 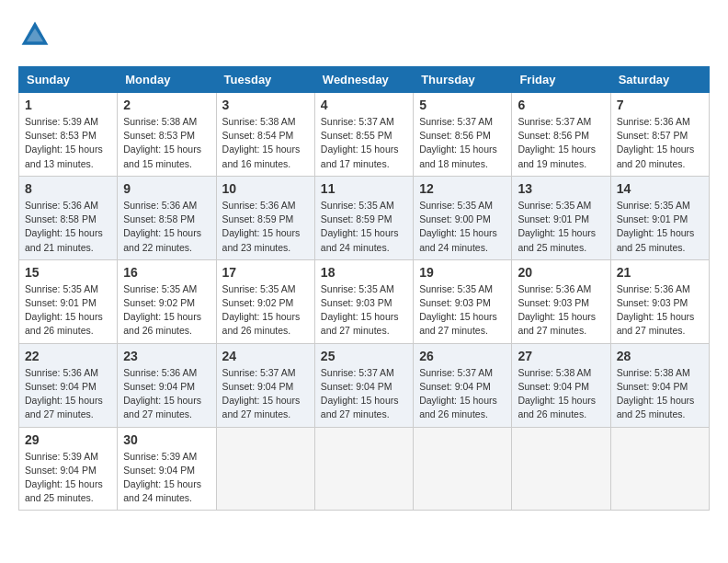 I want to click on calendar-day-cell: 22Sunrise: 5:36 AMSunset: 9:04 PMDayligh…, so click(x=68, y=385).